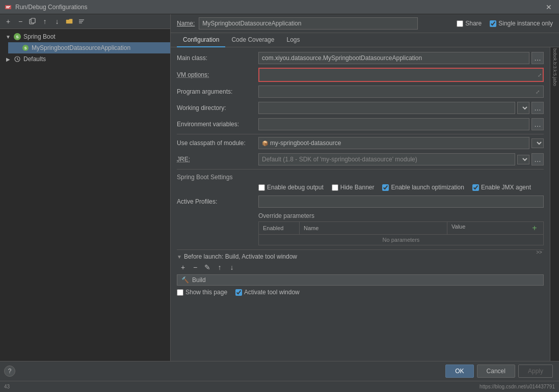  What do you see at coordinates (360, 159) in the screenshot?
I see `jre-row: JRE: …` at bounding box center [360, 159].